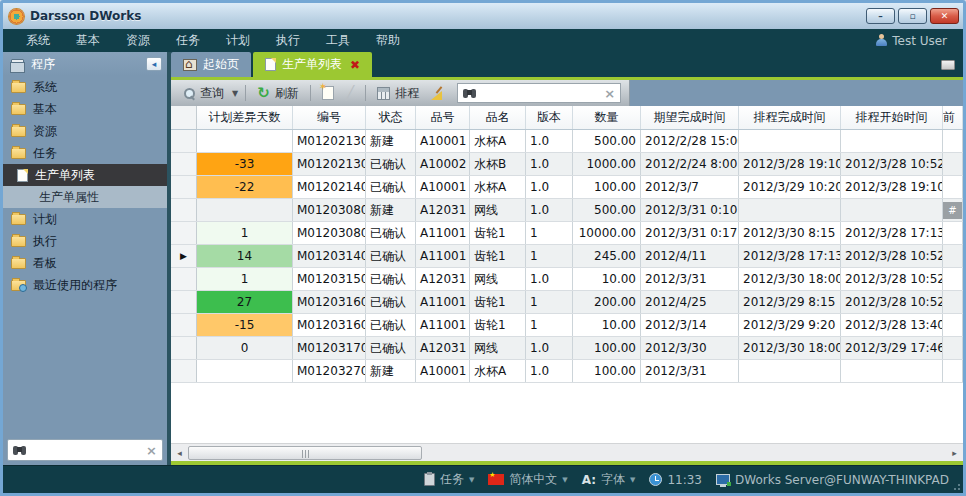 Image resolution: width=966 pixels, height=496 pixels. Describe the element at coordinates (38, 40) in the screenshot. I see `menu-item-0: 系统` at that location.